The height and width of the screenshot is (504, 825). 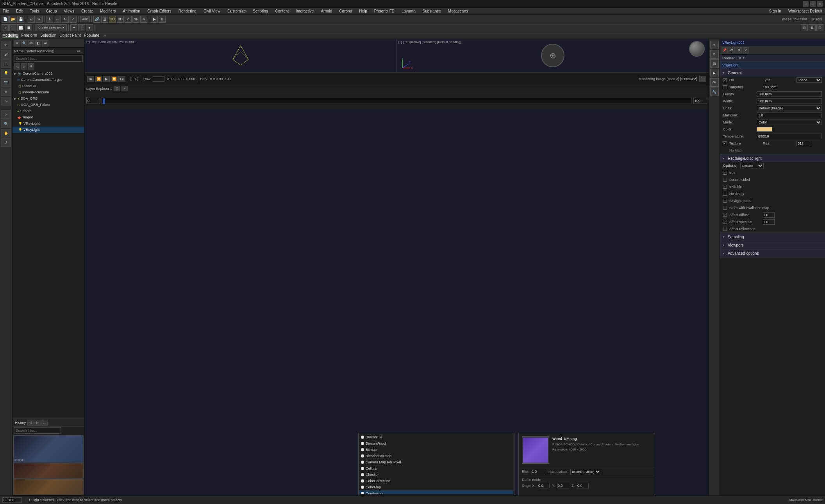 I want to click on layer-add-btn: +, so click(x=125, y=89).